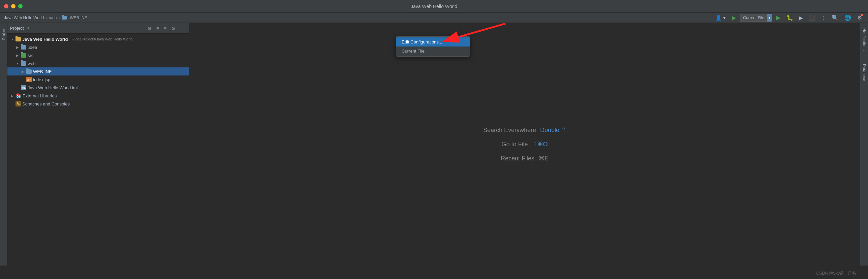 This screenshot has width=868, height=279. What do you see at coordinates (24, 18) in the screenshot?
I see `breadcrumb-project: Java Web Hello World` at bounding box center [24, 18].